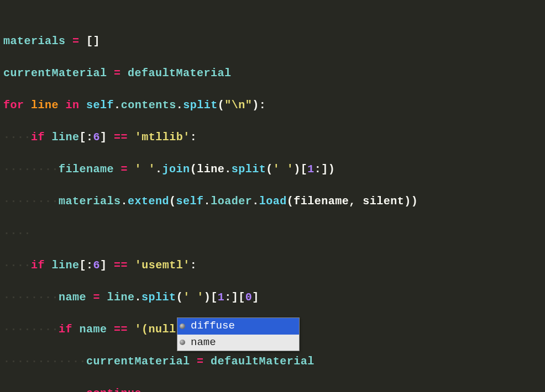  I want to click on attr: contents, so click(149, 105).